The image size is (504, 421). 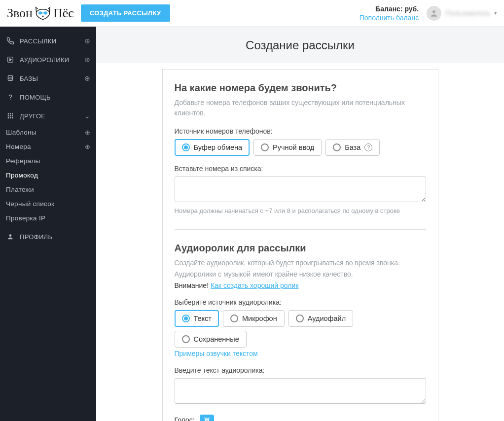 What do you see at coordinates (300, 370) in the screenshot?
I see `audio-text-label: Введите текст аудиоролика:` at bounding box center [300, 370].